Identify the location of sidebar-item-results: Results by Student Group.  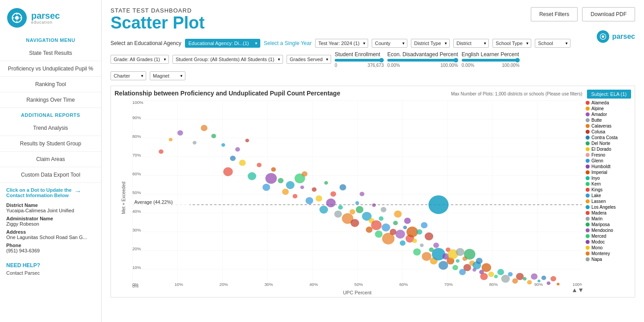
(51, 144).